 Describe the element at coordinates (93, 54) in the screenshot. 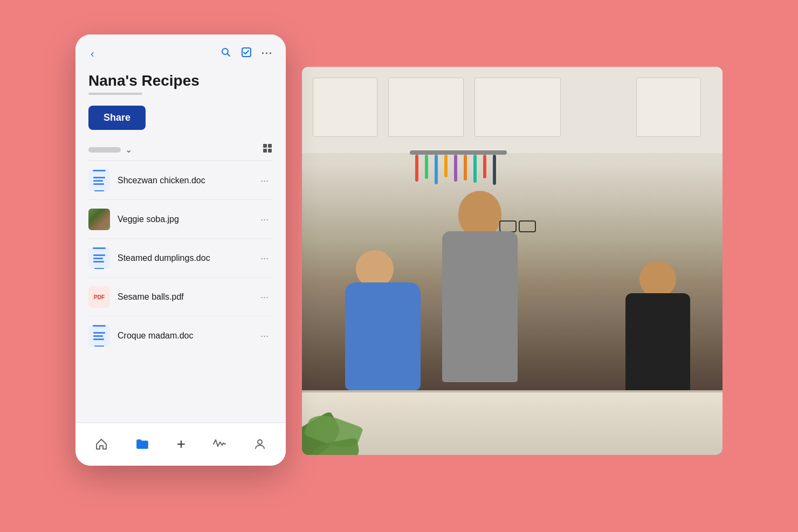

I see `back-button: ‹` at that location.